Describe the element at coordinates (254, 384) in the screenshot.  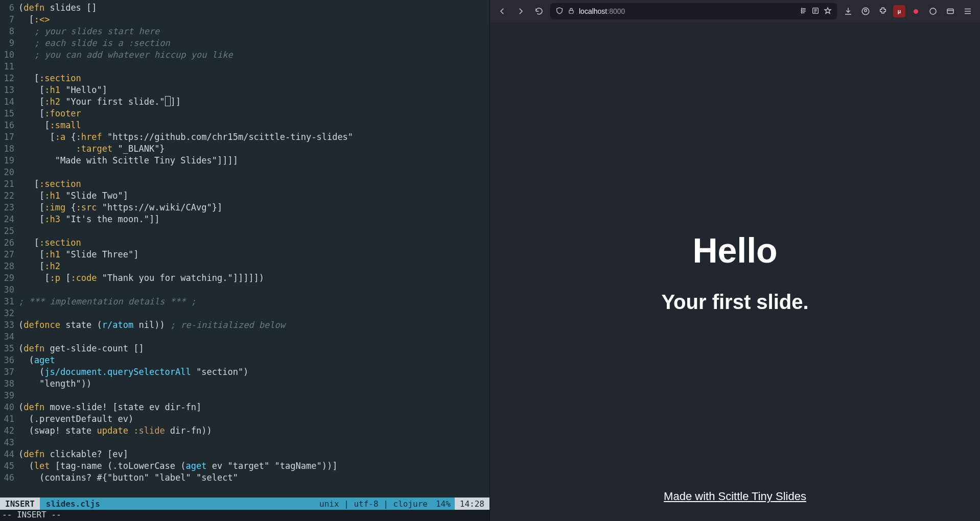
I see `code-text: "length"))` at that location.